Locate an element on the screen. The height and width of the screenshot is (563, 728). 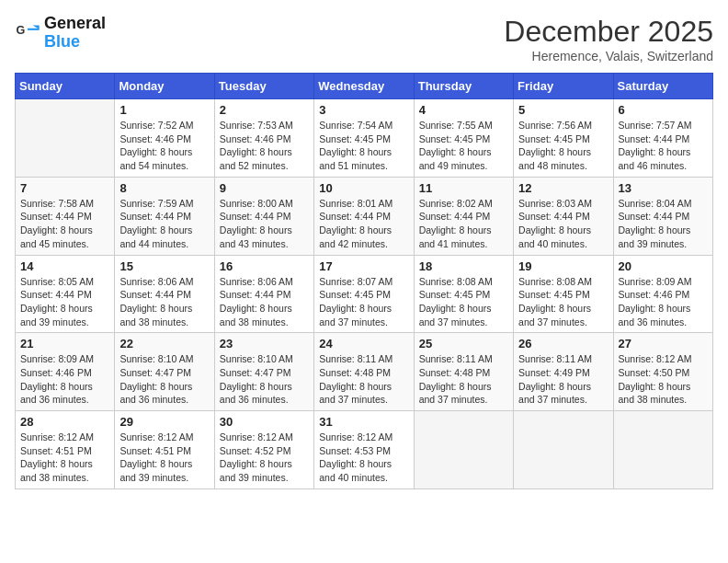
day-number: 1 is located at coordinates (164, 110).